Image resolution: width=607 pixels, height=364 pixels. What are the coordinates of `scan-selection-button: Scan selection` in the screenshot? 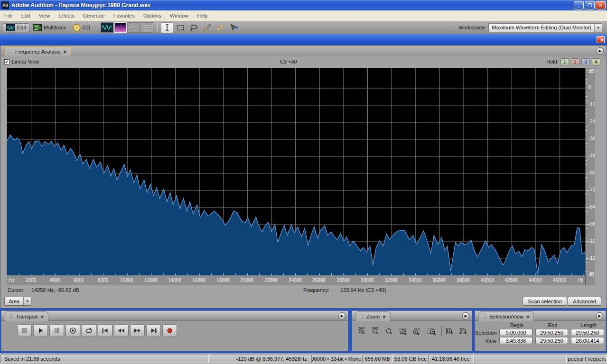 It's located at (545, 301).